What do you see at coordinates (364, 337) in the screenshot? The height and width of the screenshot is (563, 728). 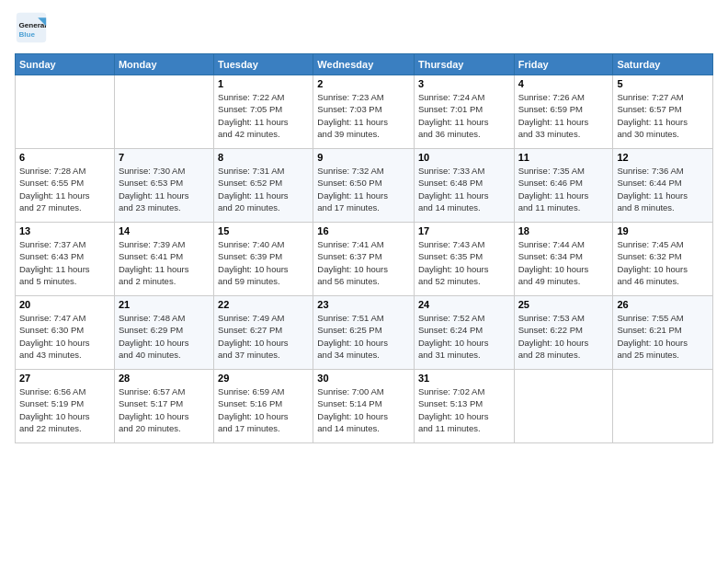 I see `day-info: Sunrise: 7:51 AM Sunset: 6:25 PM Dayligh…` at bounding box center [364, 337].